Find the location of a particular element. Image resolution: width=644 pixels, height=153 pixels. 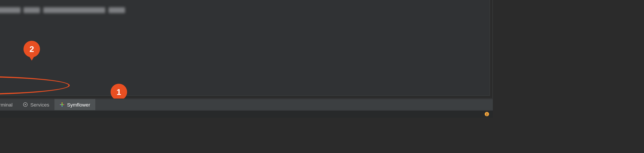

terminal-label: Terminal is located at coordinates (6, 104).